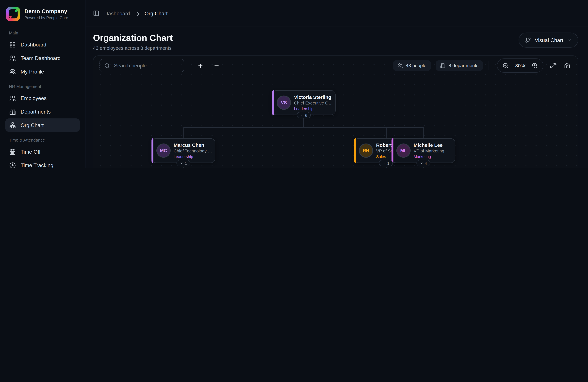 This screenshot has height=382, width=588. Describe the element at coordinates (366, 151) in the screenshot. I see `avatar: RH` at that location.